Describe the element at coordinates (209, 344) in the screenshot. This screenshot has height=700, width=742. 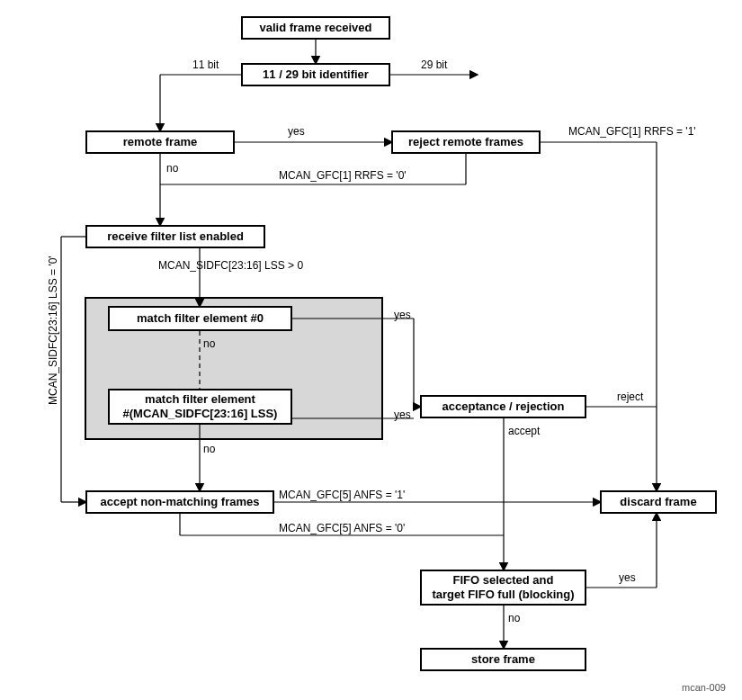
I see `label-no-match0: no` at that location.